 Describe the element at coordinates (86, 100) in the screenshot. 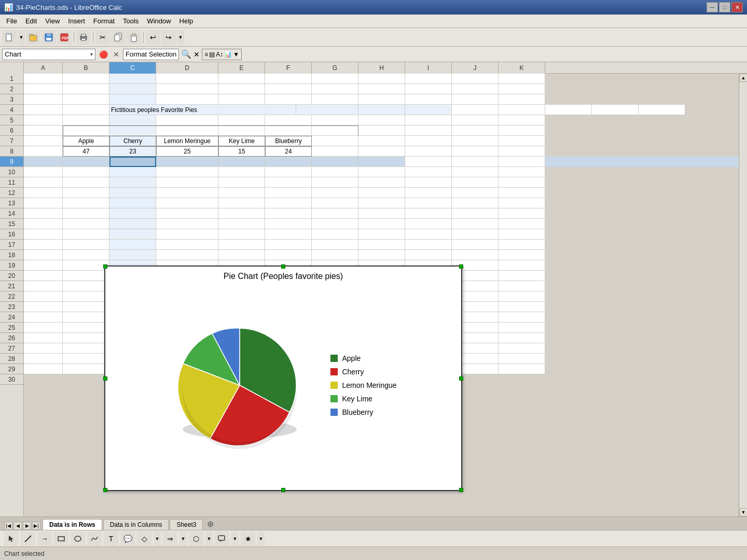

I see `cell-b3` at that location.